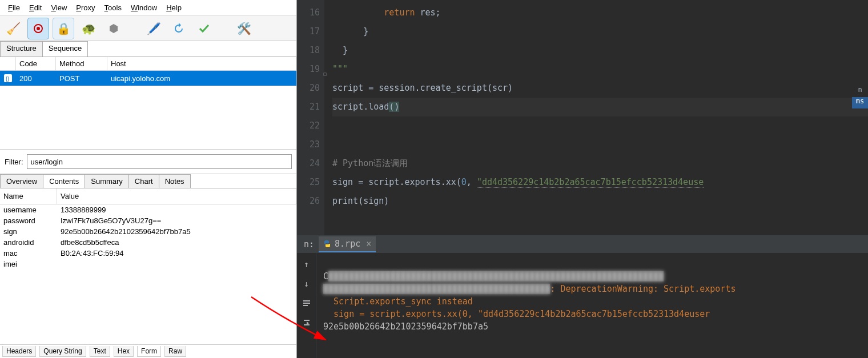 Image resolution: width=868 pixels, height=358 pixels. What do you see at coordinates (177, 220) in the screenshot?
I see `cell-value: Izwi7Fk7u8Ge5O7yV3U27g==` at bounding box center [177, 220].